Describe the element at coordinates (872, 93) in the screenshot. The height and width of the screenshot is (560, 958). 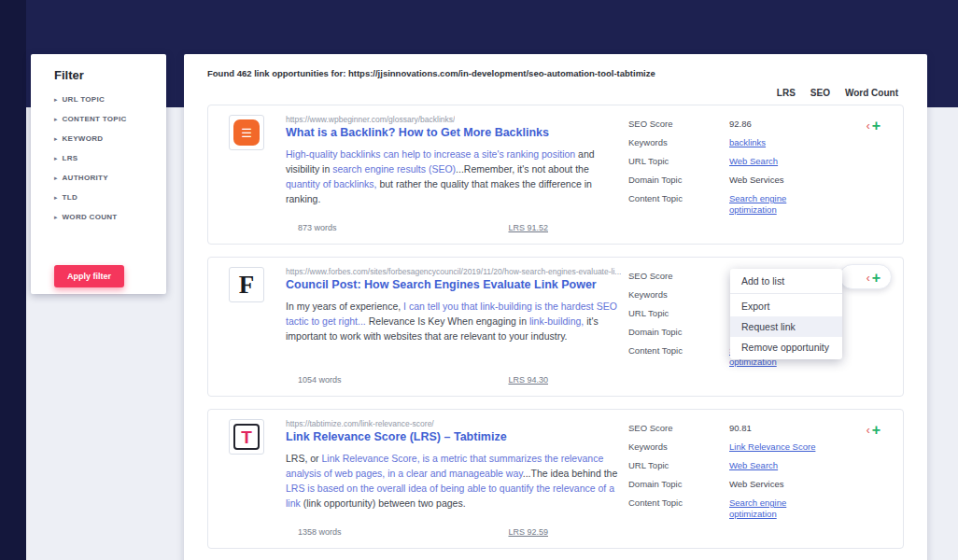
I see `sort-option-word-count: Word Count` at that location.